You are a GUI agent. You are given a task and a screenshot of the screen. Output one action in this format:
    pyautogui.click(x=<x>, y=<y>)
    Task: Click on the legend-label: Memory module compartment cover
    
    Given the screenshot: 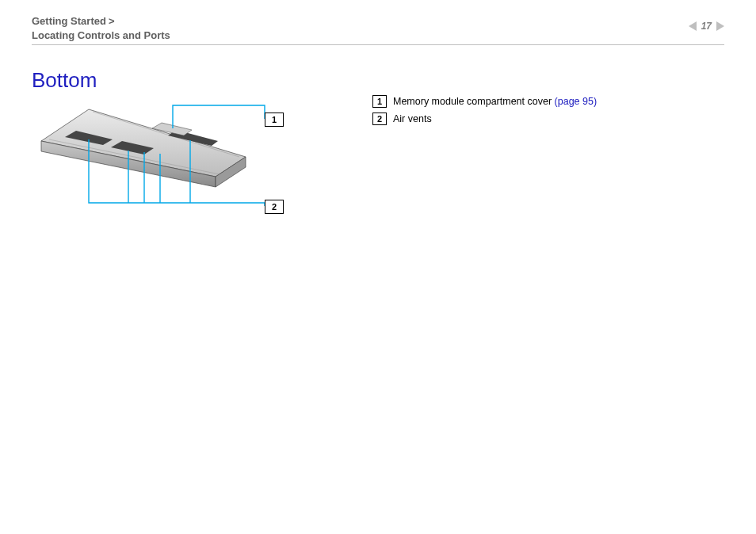 What is the action you would take?
    pyautogui.click(x=472, y=101)
    